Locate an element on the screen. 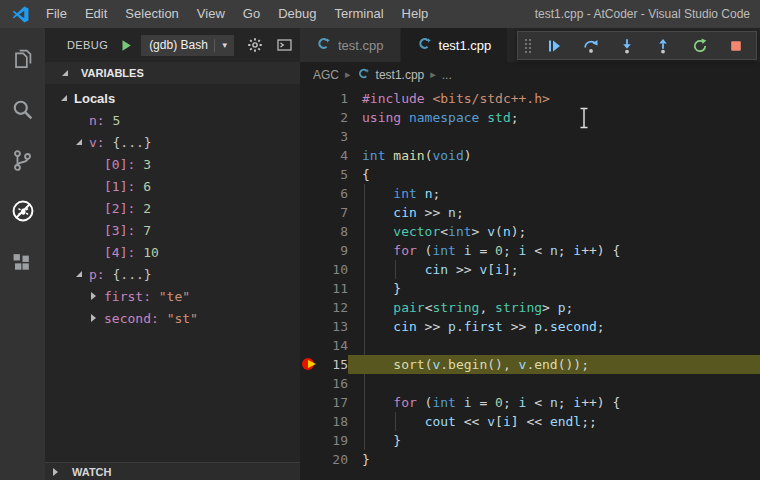 The height and width of the screenshot is (480, 760). tab-test1-cpp: test1.cpp is located at coordinates (454, 45).